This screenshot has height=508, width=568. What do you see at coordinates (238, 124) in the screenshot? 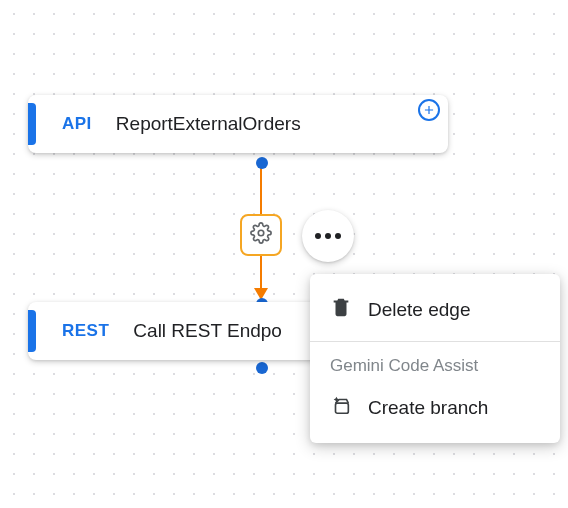
I see `trigger-node: API ReportExternalOrders` at bounding box center [238, 124].